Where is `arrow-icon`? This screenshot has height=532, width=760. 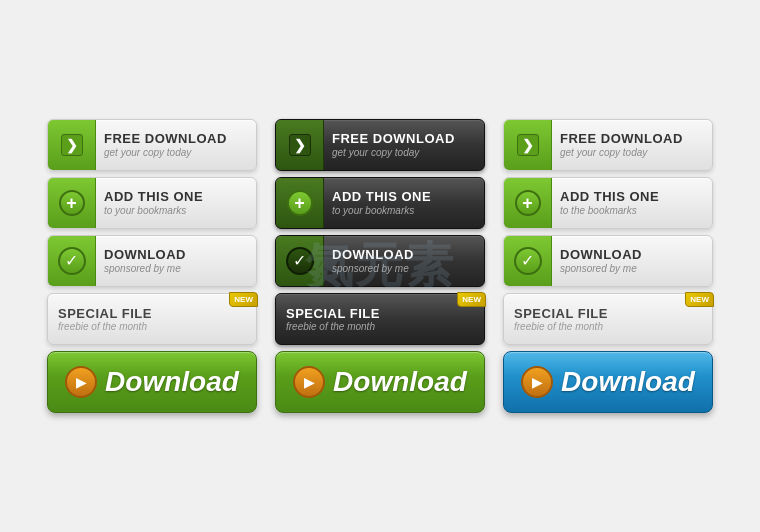 arrow-icon is located at coordinates (72, 145).